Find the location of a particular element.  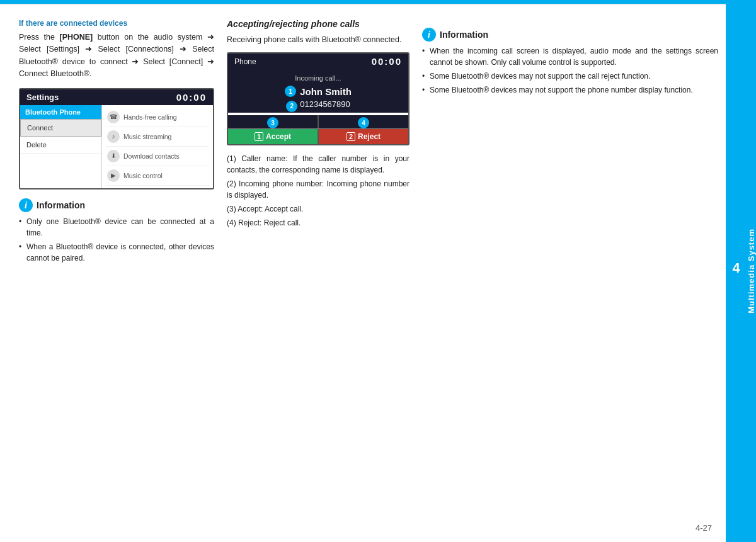

left-bullet-2: When a Bluetooth® device is connected, o… is located at coordinates (117, 252).